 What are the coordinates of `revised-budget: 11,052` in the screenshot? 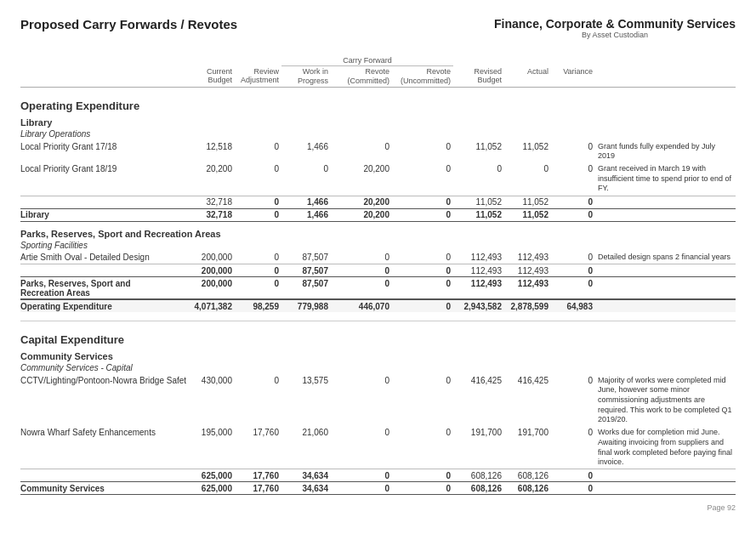 It's located at (479, 151).